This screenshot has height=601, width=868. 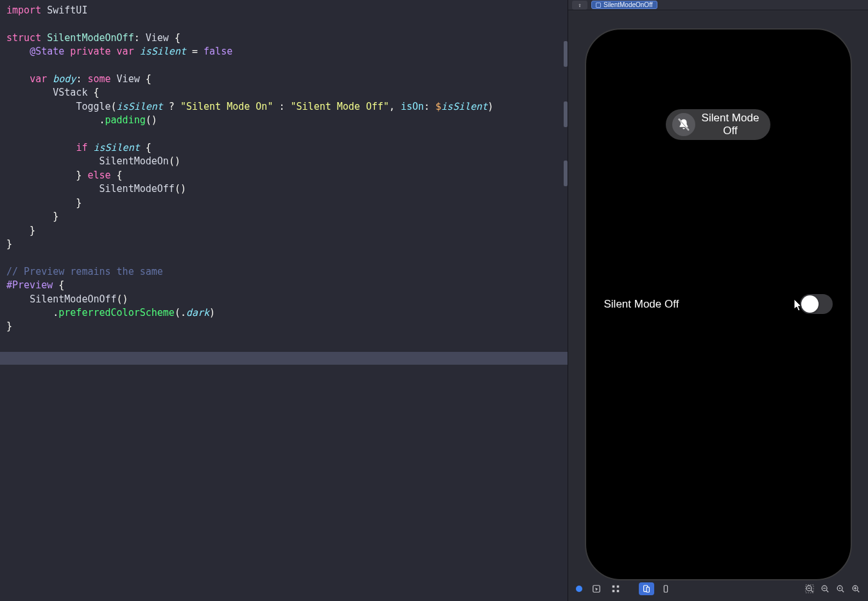 What do you see at coordinates (579, 5) in the screenshot?
I see `pin-icon: ⇪` at bounding box center [579, 5].